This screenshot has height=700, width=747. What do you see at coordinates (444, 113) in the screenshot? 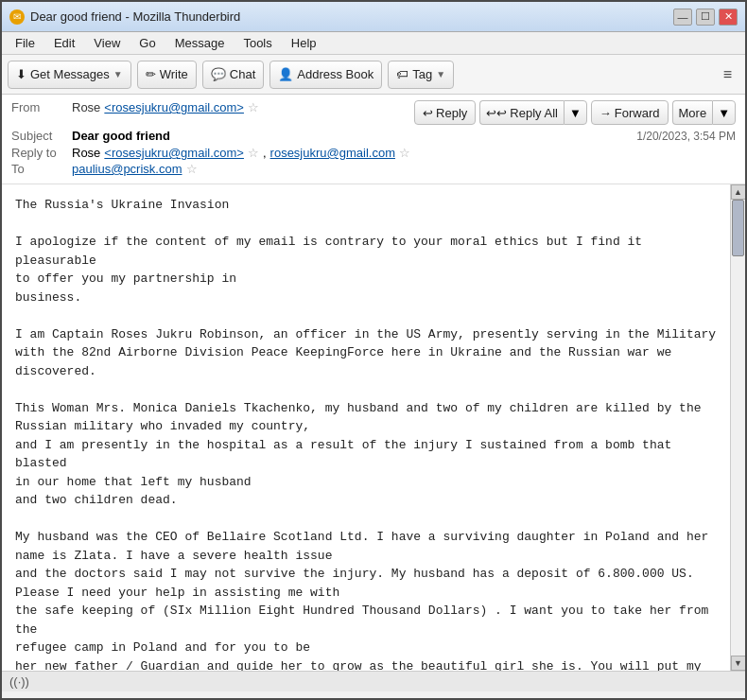
I see `reply-button: ↩ Reply` at bounding box center [444, 113].